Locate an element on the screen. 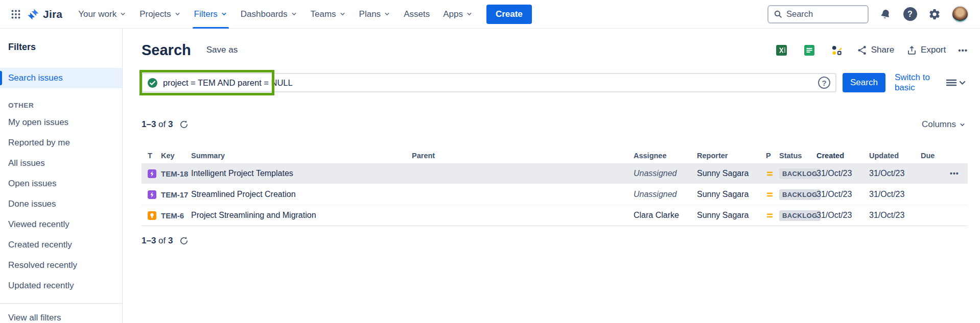  help-icon: ? is located at coordinates (910, 14).